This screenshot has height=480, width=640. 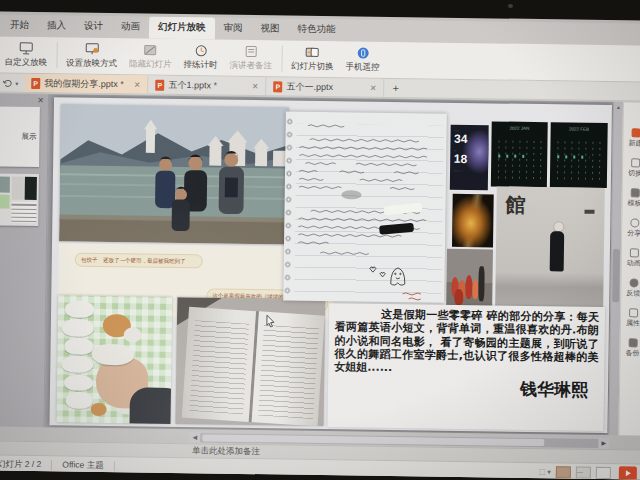 What do you see at coordinates (278, 86) in the screenshot?
I see `presentation-file-icon: P` at bounding box center [278, 86].